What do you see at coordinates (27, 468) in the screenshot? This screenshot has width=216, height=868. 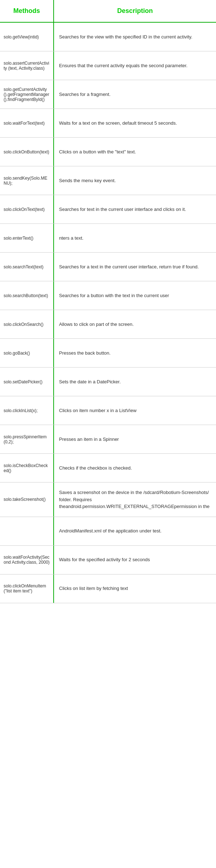 I see `method-cell: solo.isCheckBoxChecked()` at bounding box center [27, 468].